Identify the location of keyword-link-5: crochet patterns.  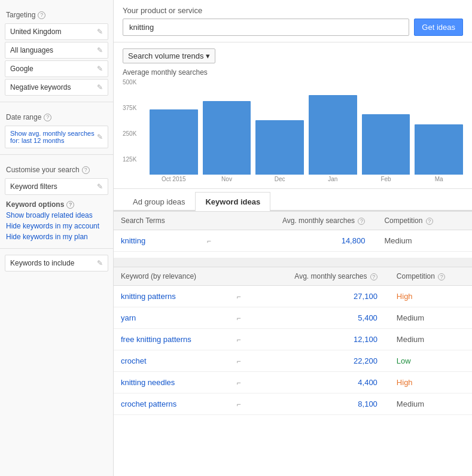
(148, 404).